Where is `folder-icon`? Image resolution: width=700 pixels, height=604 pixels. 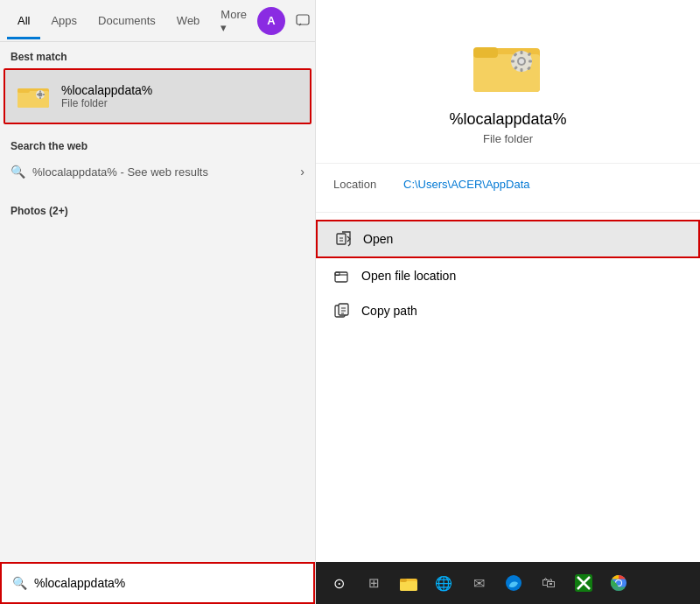
folder-icon is located at coordinates (33, 96).